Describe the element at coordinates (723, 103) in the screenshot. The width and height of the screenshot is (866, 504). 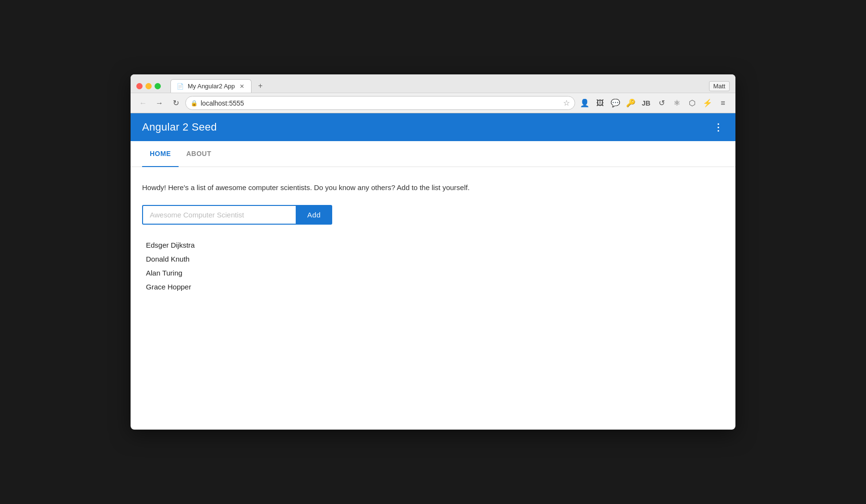
I see `toolbar-menu-icon: ≡` at that location.